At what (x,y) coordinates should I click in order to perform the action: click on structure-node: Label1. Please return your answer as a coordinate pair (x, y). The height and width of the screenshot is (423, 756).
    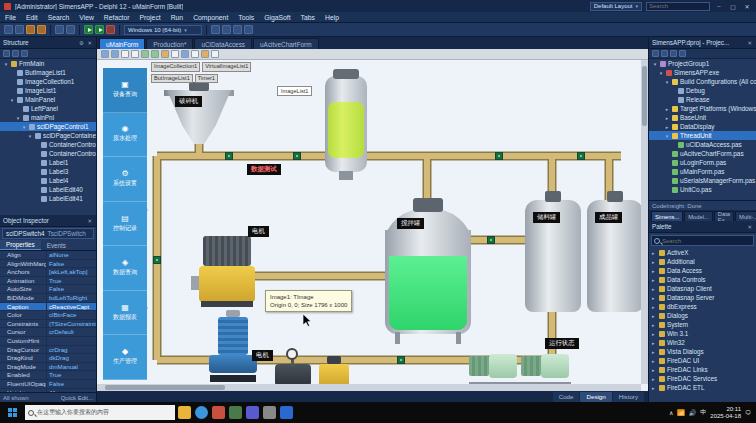
    Looking at the image, I should click on (48, 162).